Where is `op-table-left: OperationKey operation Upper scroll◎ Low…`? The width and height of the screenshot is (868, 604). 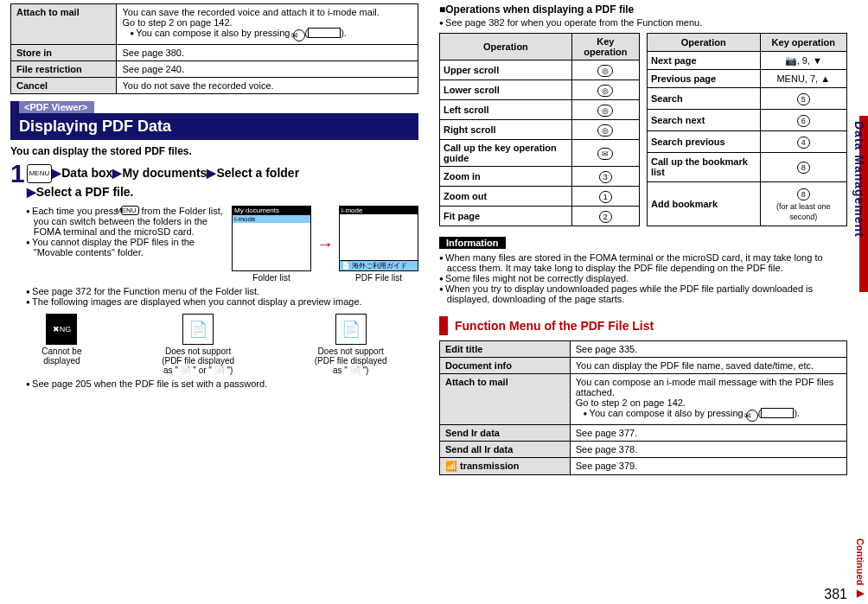 op-table-left: OperationKey operation Upper scroll◎ Low… is located at coordinates (539, 130).